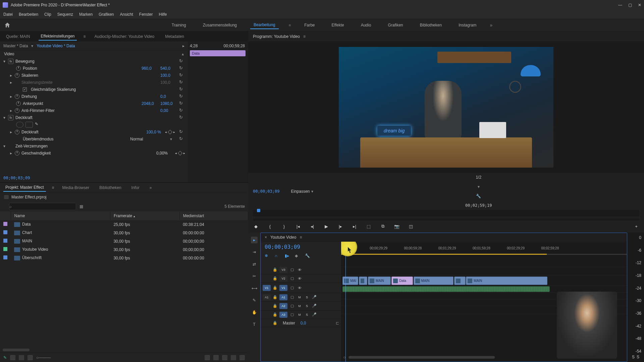  I want to click on tab-metadata: Metadaten, so click(174, 37).